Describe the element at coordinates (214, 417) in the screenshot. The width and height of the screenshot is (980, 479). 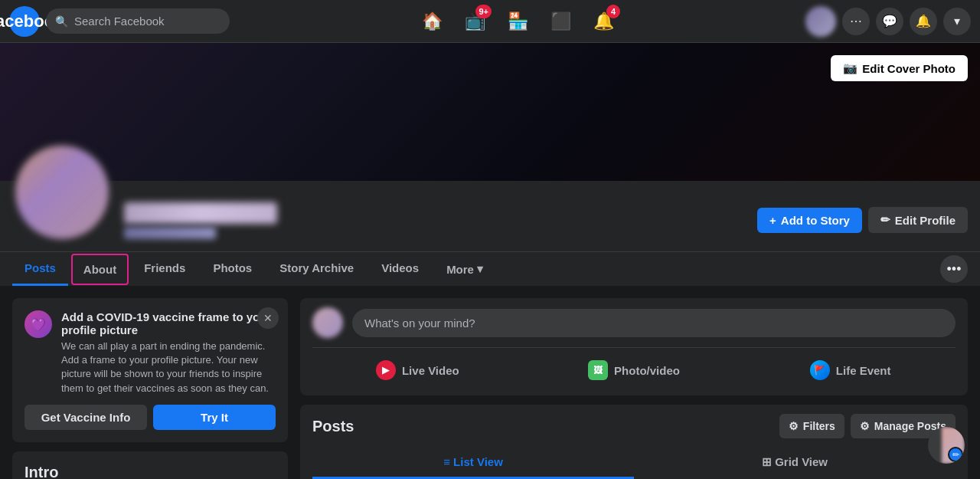
I see `try-it-button: Try It` at that location.